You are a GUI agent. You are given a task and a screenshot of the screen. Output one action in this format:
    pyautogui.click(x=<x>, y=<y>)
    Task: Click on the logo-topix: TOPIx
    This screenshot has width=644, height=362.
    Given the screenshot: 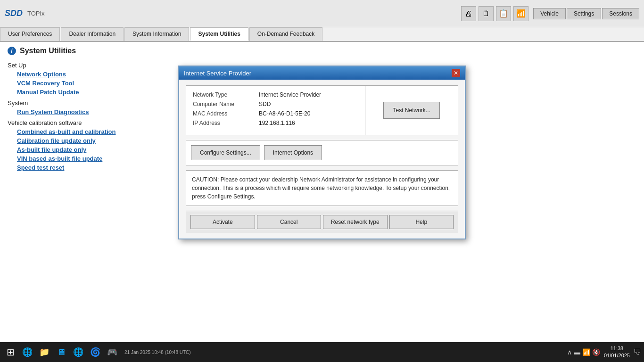 What is the action you would take?
    pyautogui.click(x=36, y=13)
    